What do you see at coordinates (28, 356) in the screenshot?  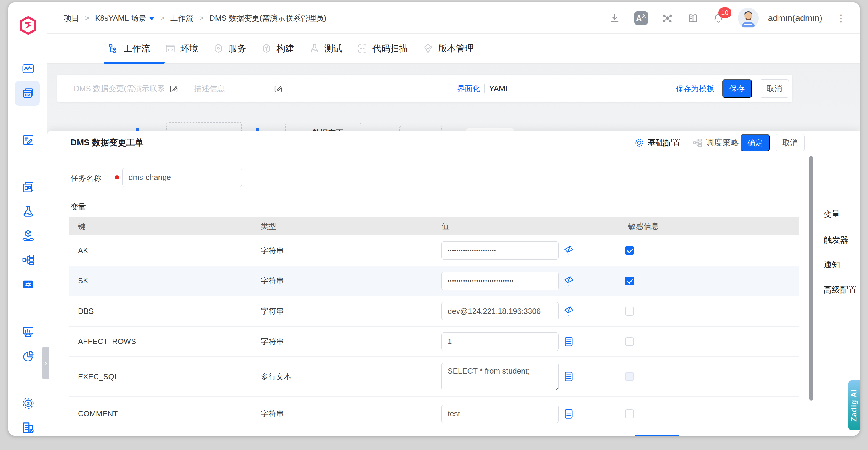 I see `sidebar-item-statistics` at bounding box center [28, 356].